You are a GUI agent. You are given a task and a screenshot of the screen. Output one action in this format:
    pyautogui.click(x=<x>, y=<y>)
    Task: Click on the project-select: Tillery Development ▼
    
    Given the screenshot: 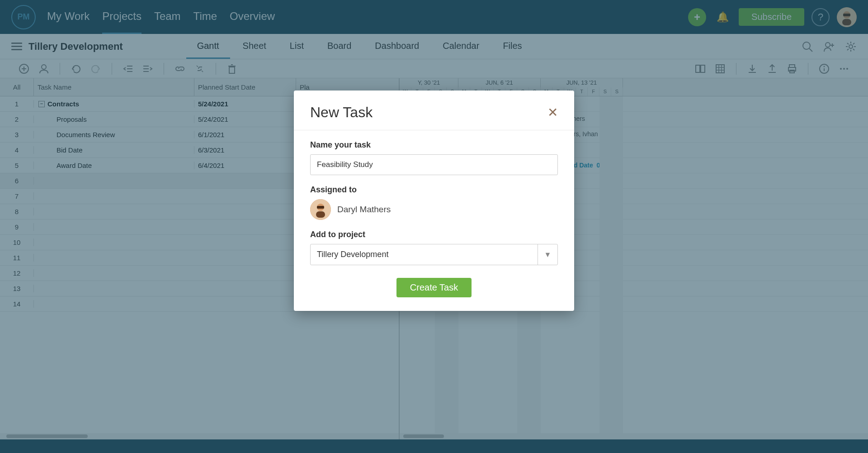 What is the action you would take?
    pyautogui.click(x=434, y=254)
    